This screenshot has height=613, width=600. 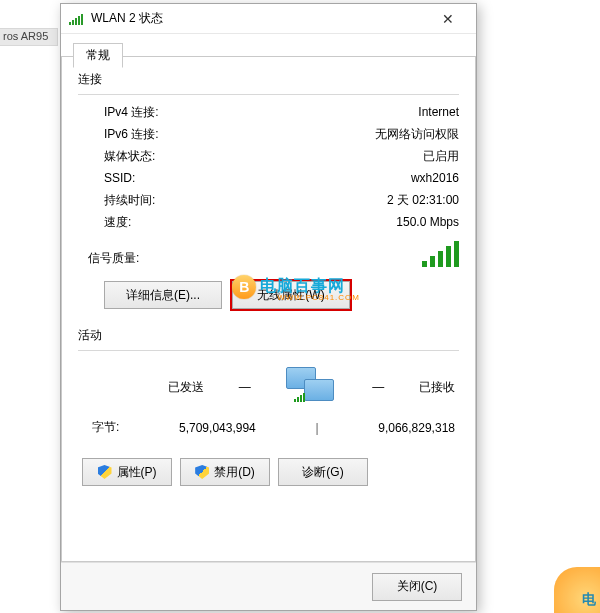 What do you see at coordinates (268, 384) in the screenshot?
I see `activity-header-row: 已发送 — — 已接收` at bounding box center [268, 384].